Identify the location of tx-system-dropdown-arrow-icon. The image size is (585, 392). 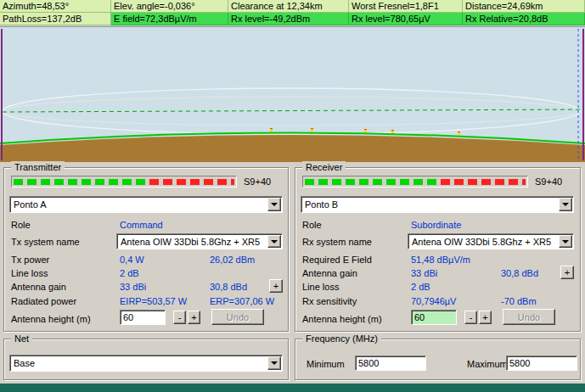
(274, 241).